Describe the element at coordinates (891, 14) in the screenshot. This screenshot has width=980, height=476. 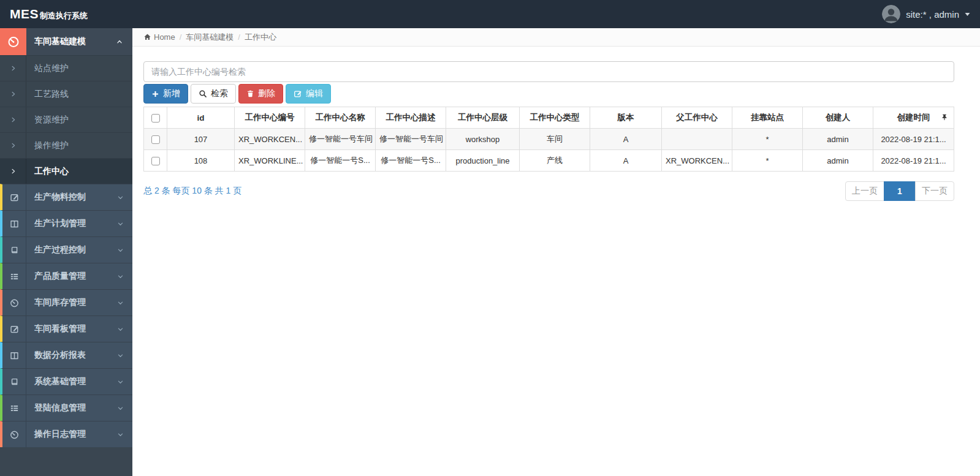
I see `avatar` at that location.